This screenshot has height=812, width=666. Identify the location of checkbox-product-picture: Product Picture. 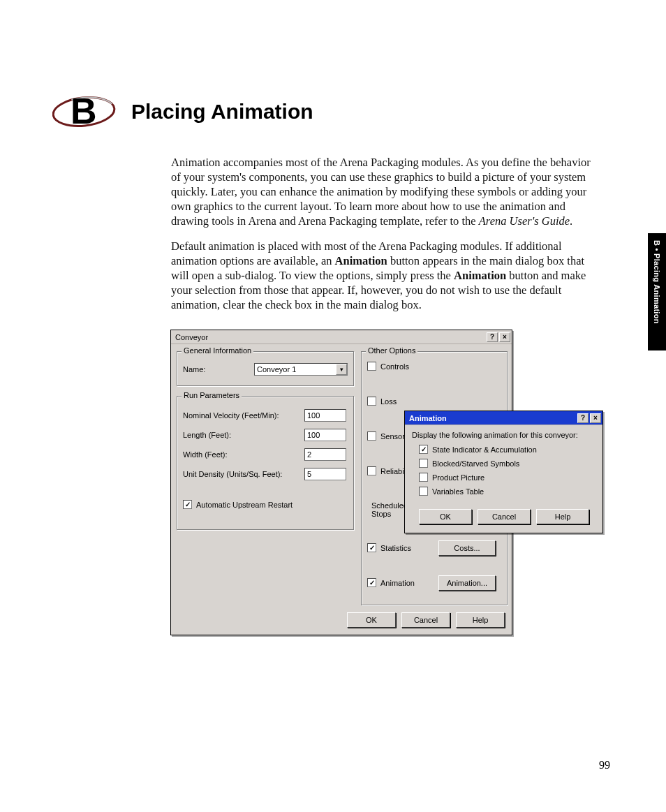
(452, 478).